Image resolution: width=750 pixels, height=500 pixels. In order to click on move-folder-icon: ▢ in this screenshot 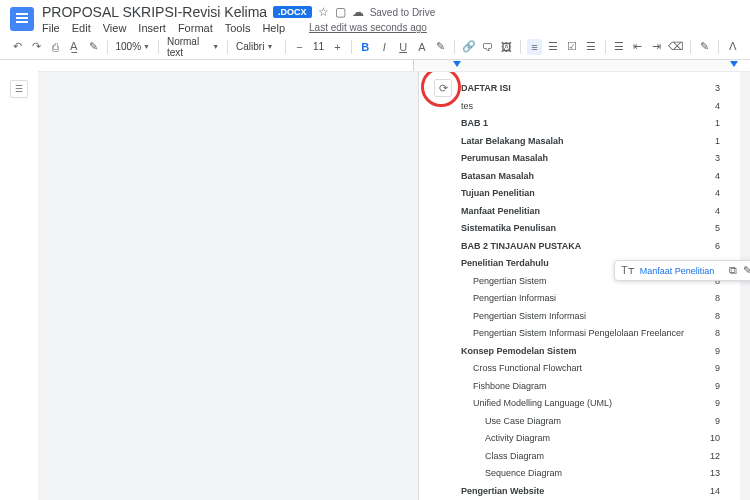, I will do `click(340, 12)`.